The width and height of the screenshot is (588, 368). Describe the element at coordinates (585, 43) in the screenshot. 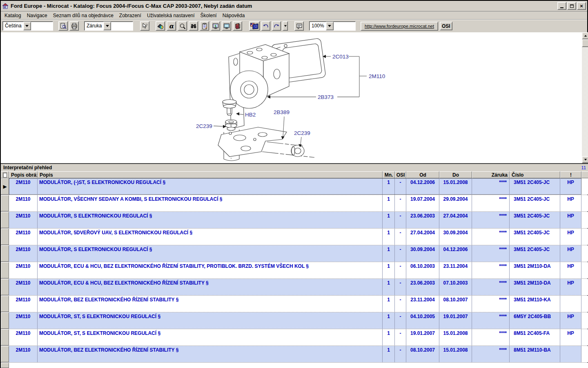

I see `scrollbar-thumb` at that location.